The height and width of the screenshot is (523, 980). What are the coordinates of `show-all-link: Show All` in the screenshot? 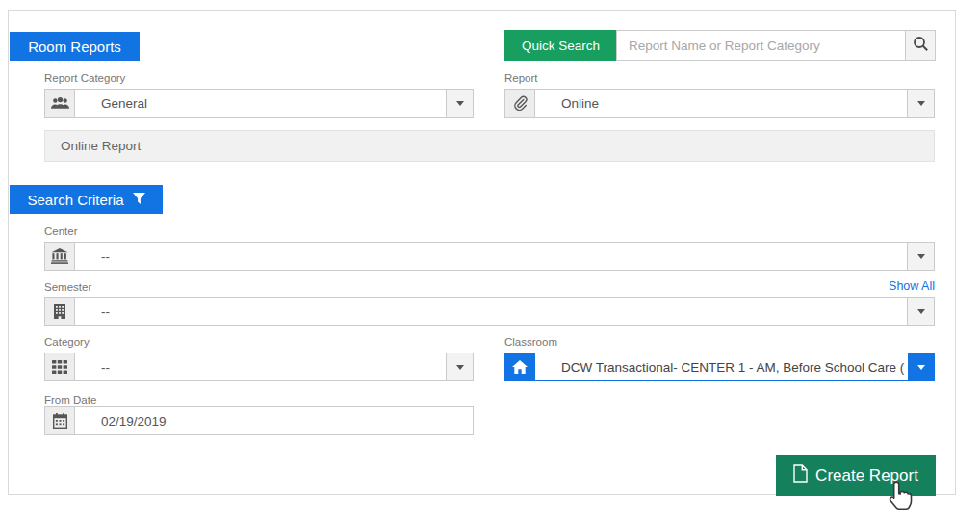 It's located at (912, 286).